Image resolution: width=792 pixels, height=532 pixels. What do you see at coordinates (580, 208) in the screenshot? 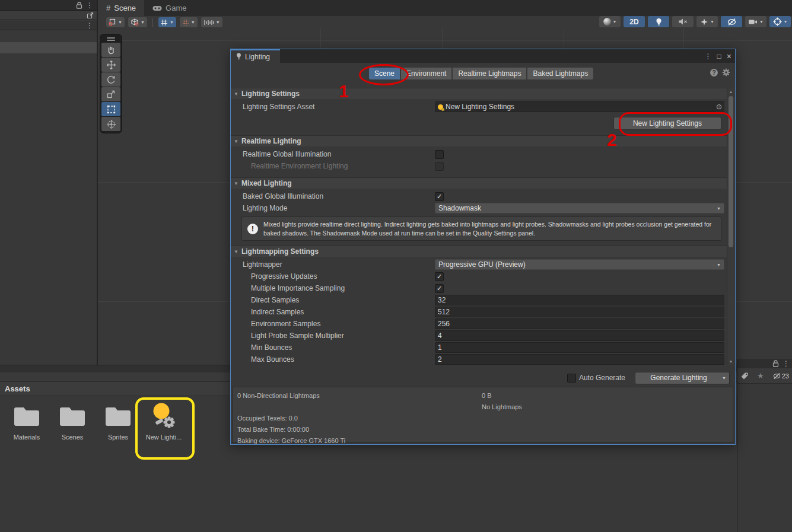
I see `lighting-mode-dropdown: Shadowmask ▼` at bounding box center [580, 208].